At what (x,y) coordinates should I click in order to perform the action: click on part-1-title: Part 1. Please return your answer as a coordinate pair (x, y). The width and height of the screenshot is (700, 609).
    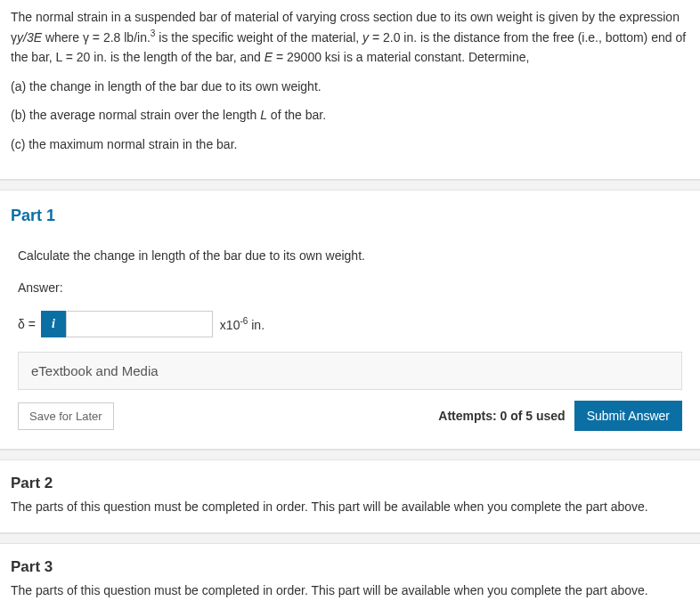
    Looking at the image, I should click on (350, 215).